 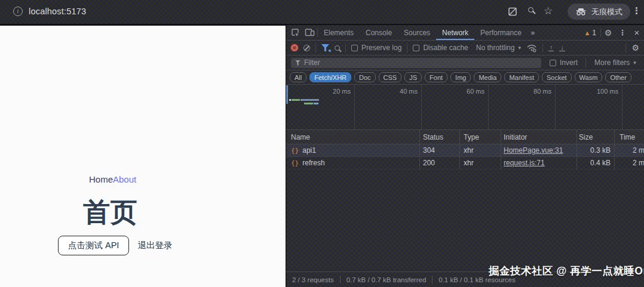 What do you see at coordinates (629, 163) in the screenshot?
I see `request-time: 2 ms` at bounding box center [629, 163].